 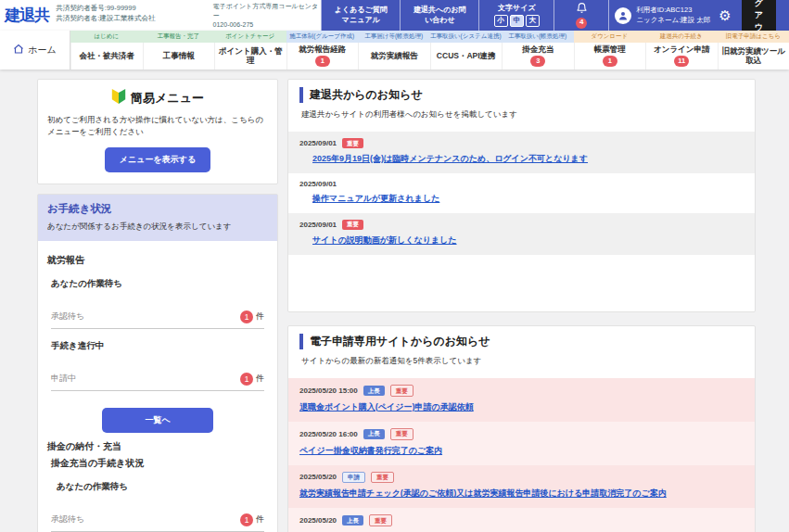 What do you see at coordinates (699, 15) in the screenshot?
I see `user-info: 利用者ID:ABC123 ニックネーム:建設 太郎 ⚙ ログアウト` at bounding box center [699, 15].